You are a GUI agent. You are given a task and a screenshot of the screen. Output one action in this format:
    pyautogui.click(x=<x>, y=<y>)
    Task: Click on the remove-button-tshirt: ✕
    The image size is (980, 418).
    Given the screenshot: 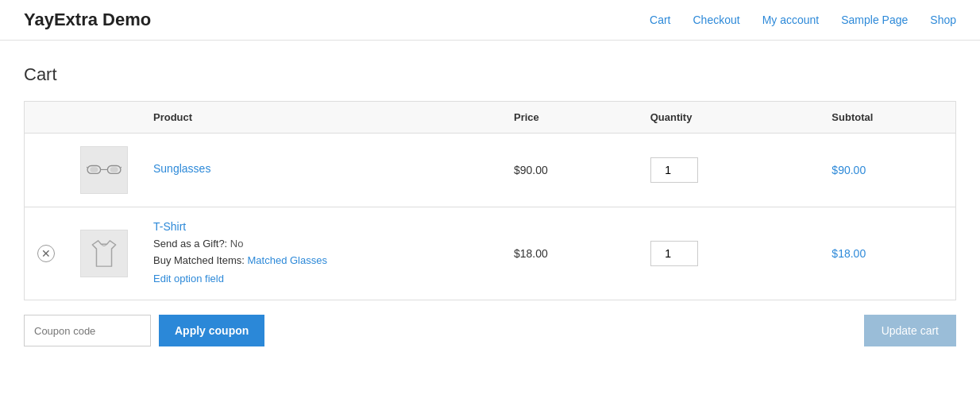 What is the action you would take?
    pyautogui.click(x=46, y=254)
    